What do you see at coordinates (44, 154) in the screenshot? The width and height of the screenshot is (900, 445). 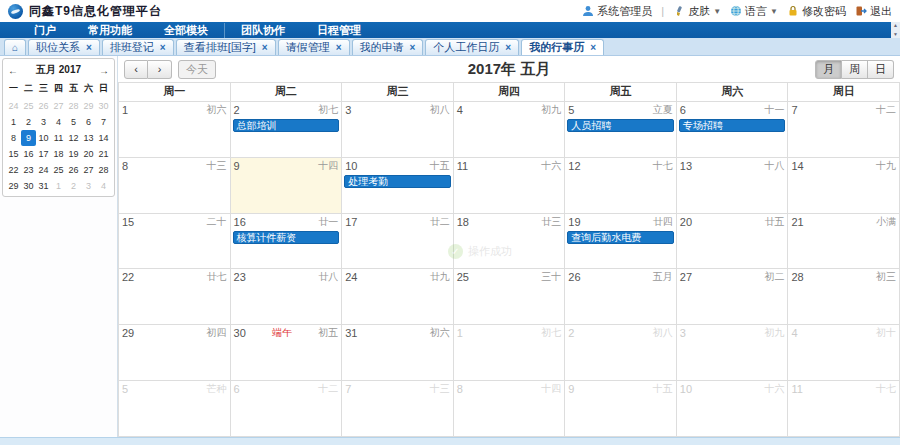 I see `mini-day-17: 17` at bounding box center [44, 154].